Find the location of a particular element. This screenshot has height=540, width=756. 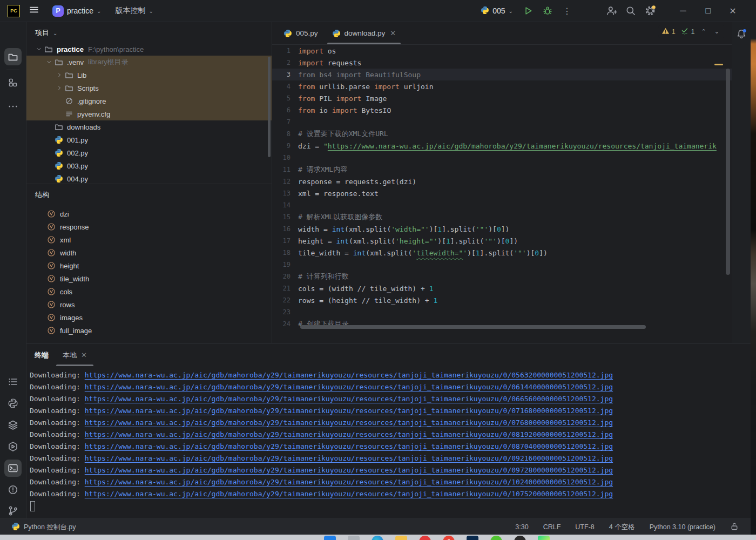

structure-item-images: images is located at coordinates (149, 318).